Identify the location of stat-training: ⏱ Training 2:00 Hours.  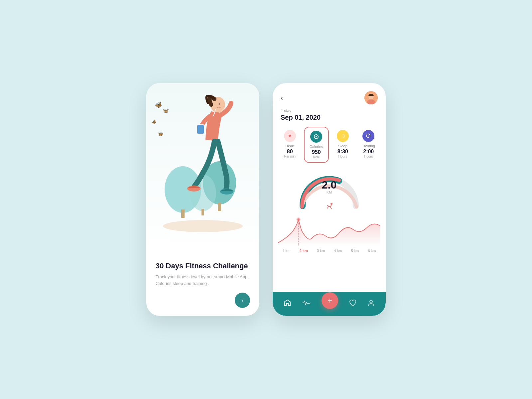
(369, 145).